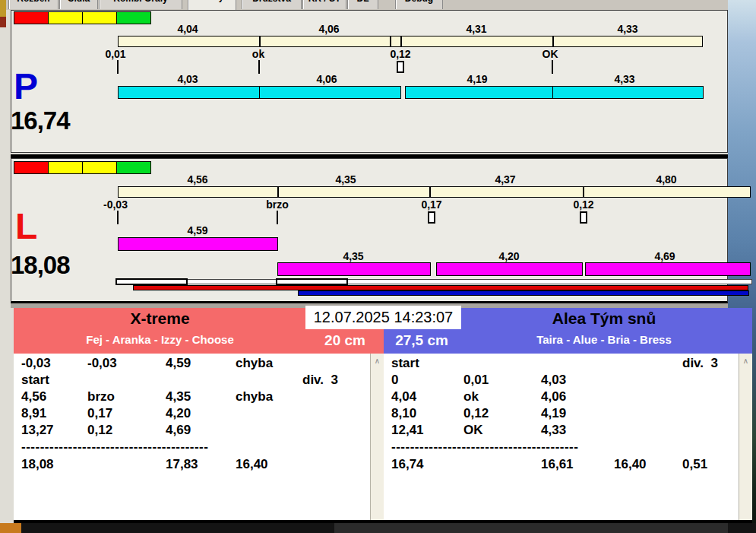  I want to click on p-mark-label: OK, so click(550, 54).